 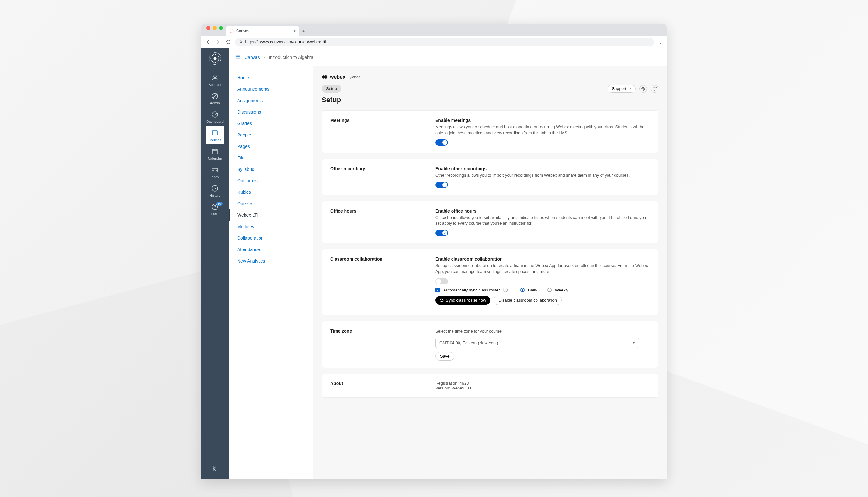 What do you see at coordinates (271, 181) in the screenshot?
I see `course-nav-item-outcomes: Outcomes` at bounding box center [271, 181].